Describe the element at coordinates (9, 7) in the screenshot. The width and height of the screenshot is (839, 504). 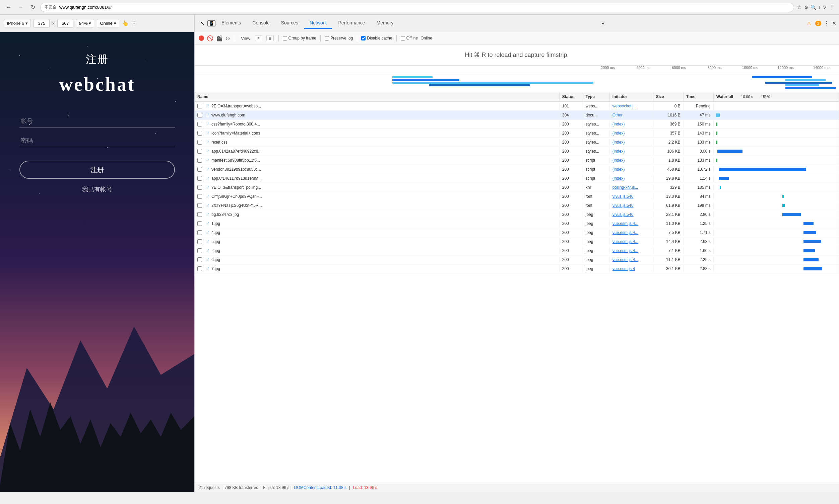
I see `back-button: ←` at that location.